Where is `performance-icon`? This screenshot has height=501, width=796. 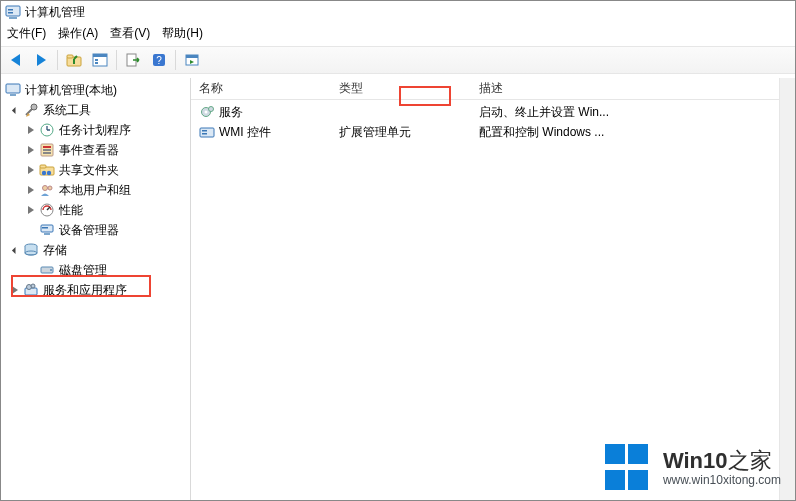
performance-icon is located at coordinates (47, 210).